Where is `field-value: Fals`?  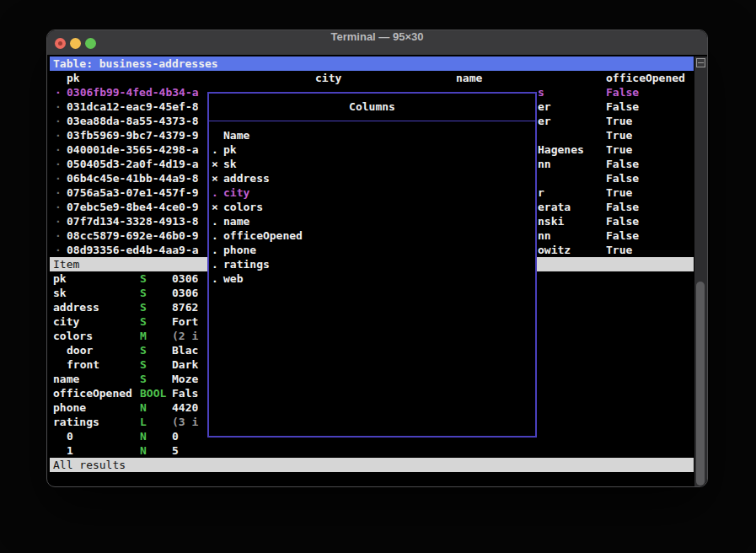 field-value: Fals is located at coordinates (185, 393).